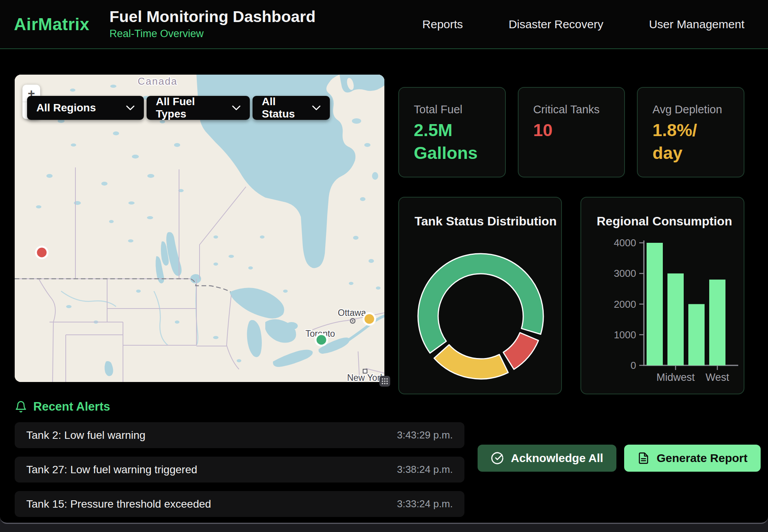 This screenshot has height=532, width=768. Describe the element at coordinates (72, 407) in the screenshot. I see `alerts-title: Recent Alerts` at that location.